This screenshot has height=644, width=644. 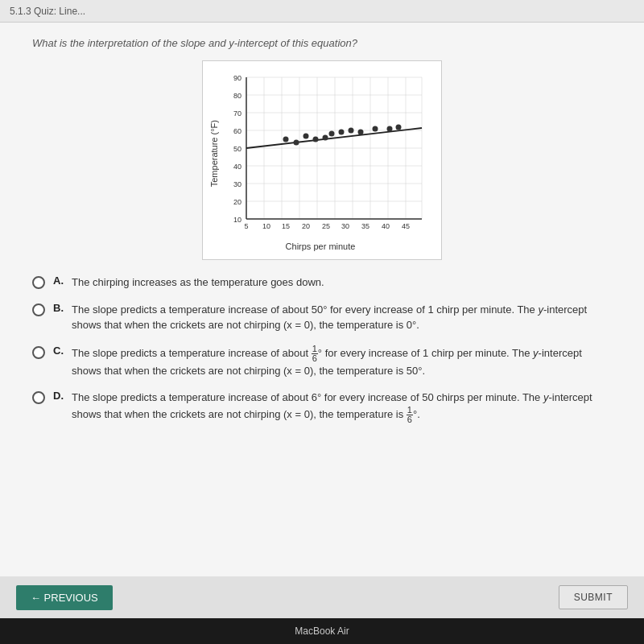 I want to click on svg-text: 45, so click(x=406, y=226).